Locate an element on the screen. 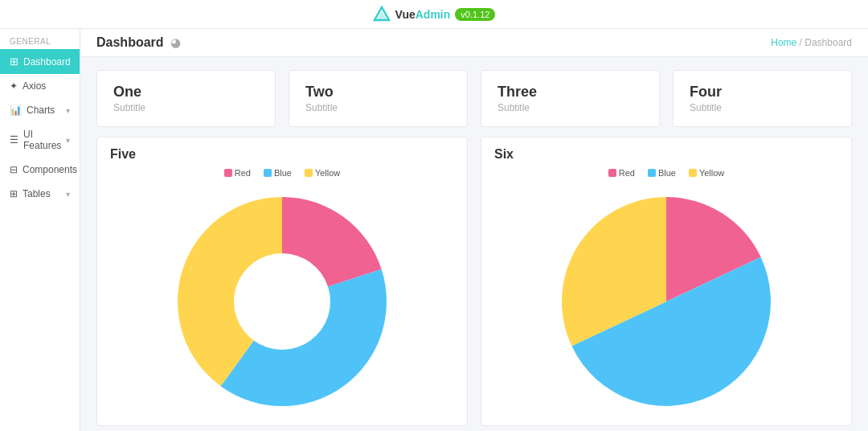  card-three-subtitle: Subtitle is located at coordinates (571, 108).